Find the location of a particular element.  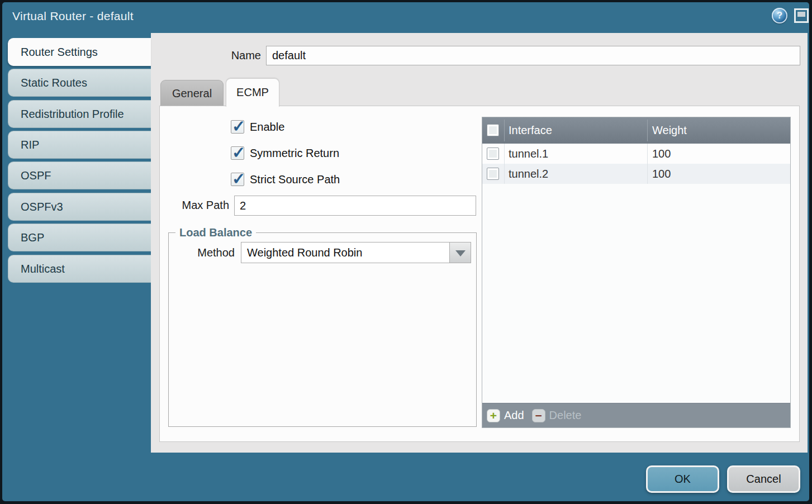

dialog-title: Virtual Router - default is located at coordinates (73, 16).